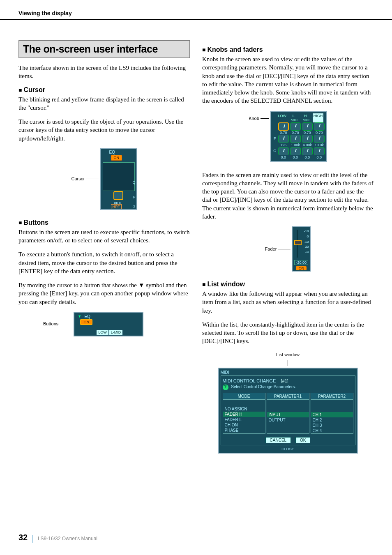  Describe the element at coordinates (226, 387) in the screenshot. I see `help-icon: ?` at that location.